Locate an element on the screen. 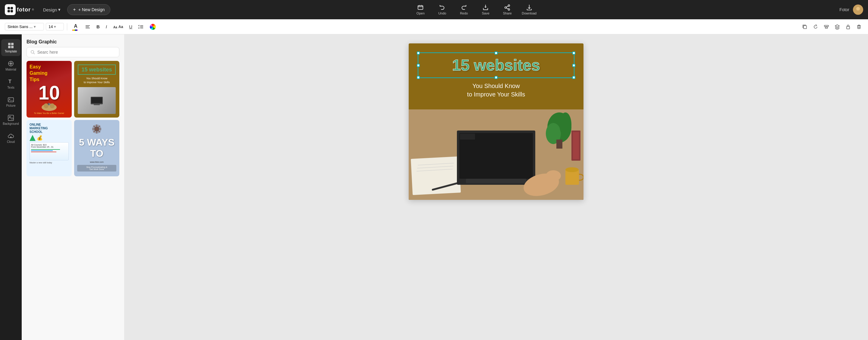 This screenshot has height=340, width=868. new-design-button: + + New Design is located at coordinates (89, 10).